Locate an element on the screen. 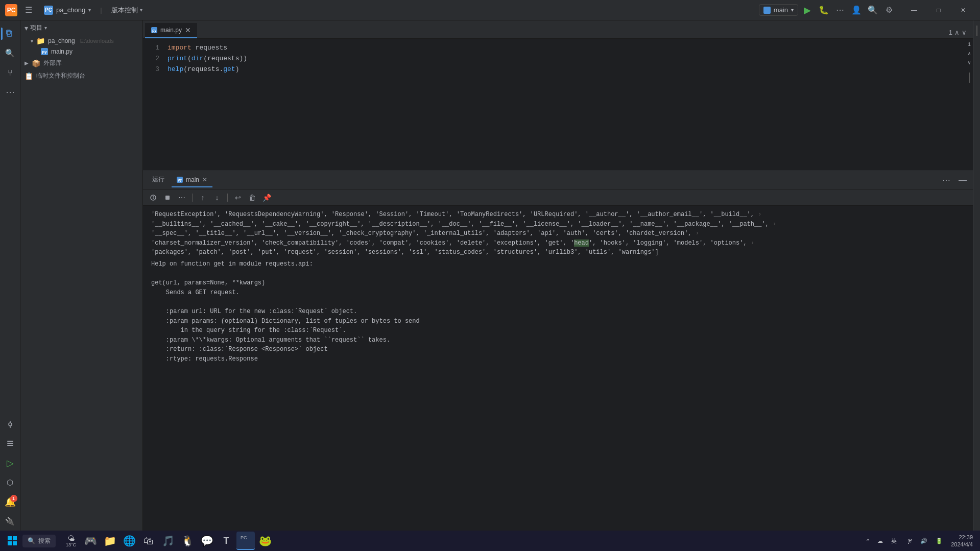  taskbar-penguin: 🐧 is located at coordinates (187, 541).